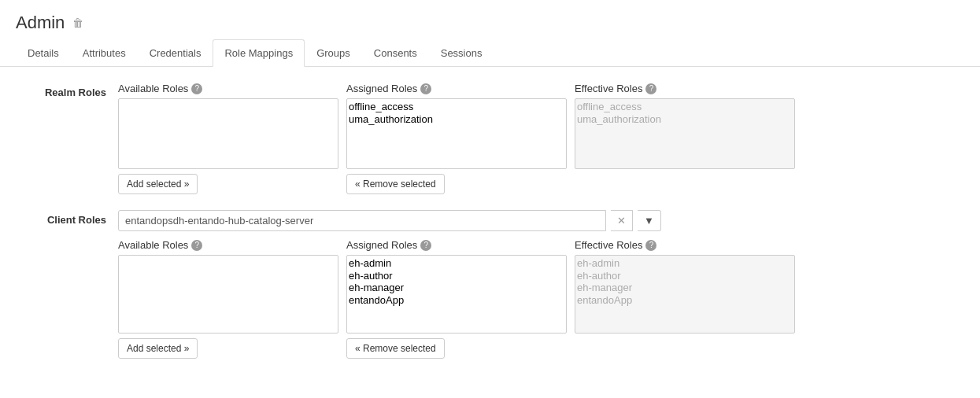 The image size is (980, 398). What do you see at coordinates (457, 120) in the screenshot?
I see `realm-assigned-item: uma_authorization` at bounding box center [457, 120].